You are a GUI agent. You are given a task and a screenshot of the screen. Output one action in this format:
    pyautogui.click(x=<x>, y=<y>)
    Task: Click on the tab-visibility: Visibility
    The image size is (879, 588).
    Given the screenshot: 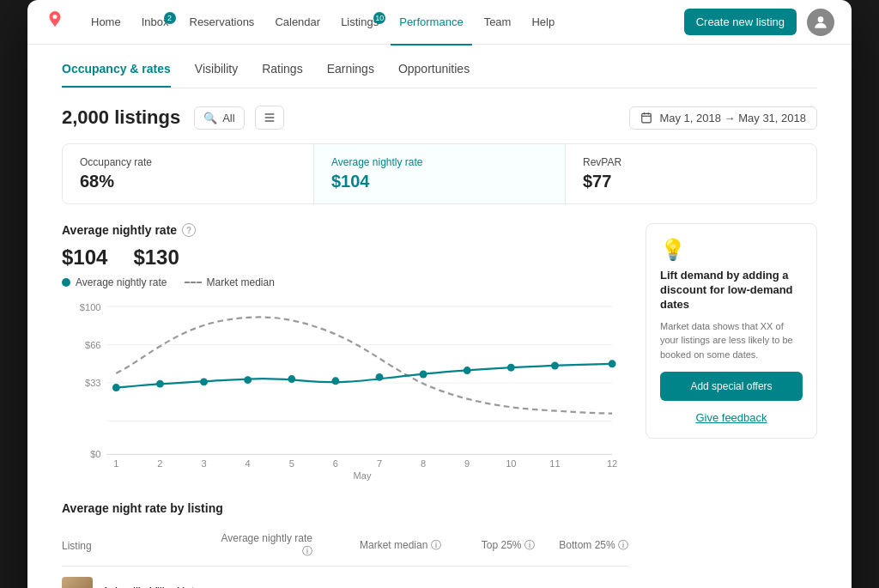 What is the action you would take?
    pyautogui.click(x=216, y=75)
    